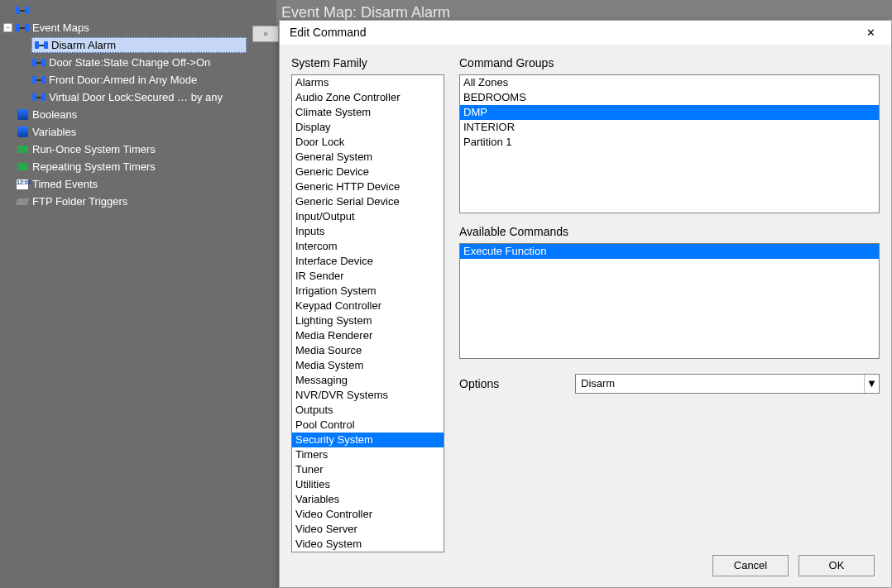  I want to click on chevron-down-icon: ▼, so click(871, 384).